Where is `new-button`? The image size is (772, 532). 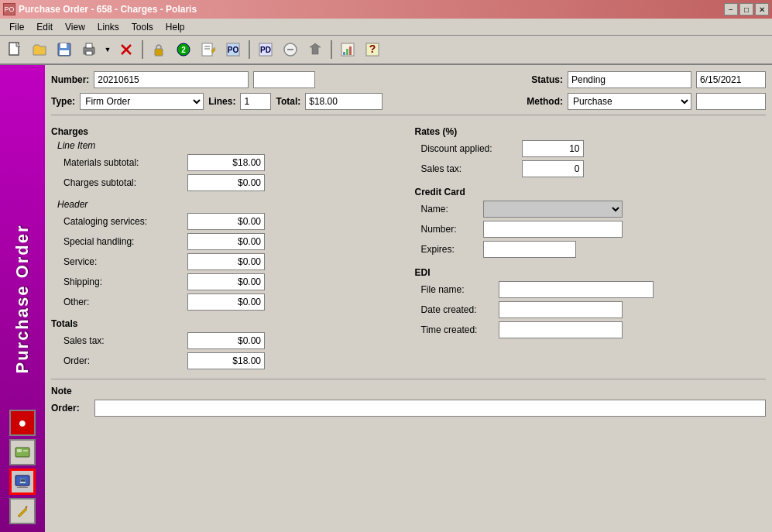 new-button is located at coordinates (15, 50).